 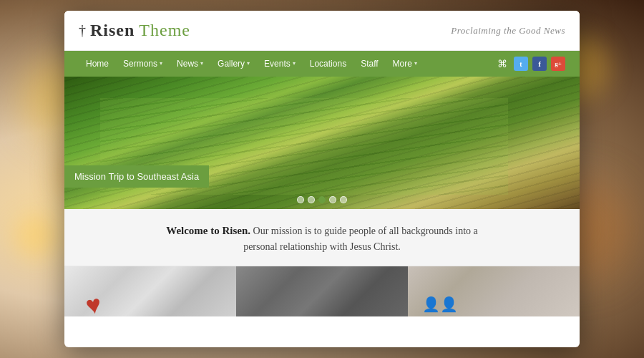 I want to click on nav-link-gallery: Gallery ▾, so click(x=233, y=64).